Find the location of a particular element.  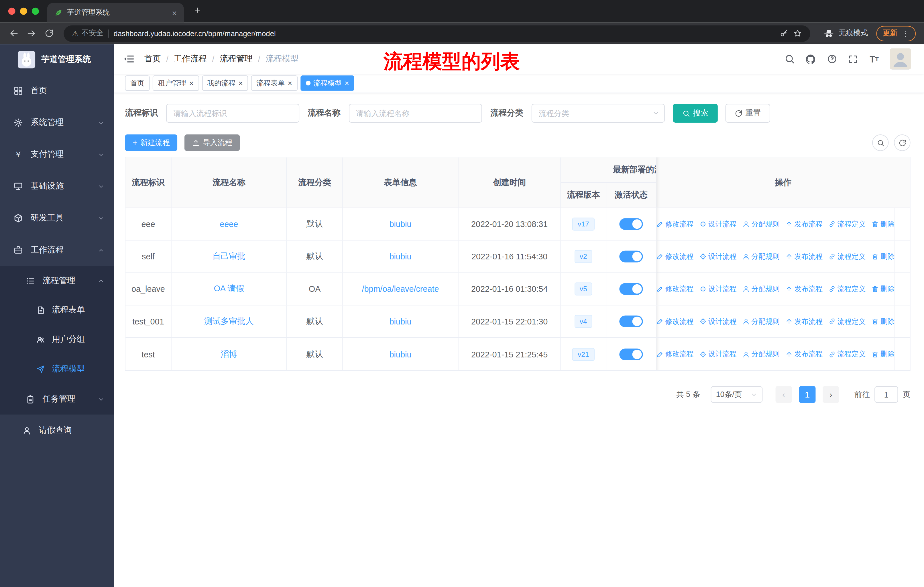

process-name-link: 自己审批 is located at coordinates (229, 256).